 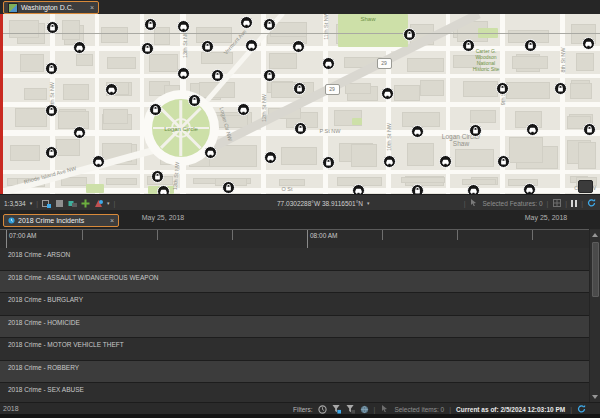 I want to click on add-data-icon, so click(x=86, y=204).